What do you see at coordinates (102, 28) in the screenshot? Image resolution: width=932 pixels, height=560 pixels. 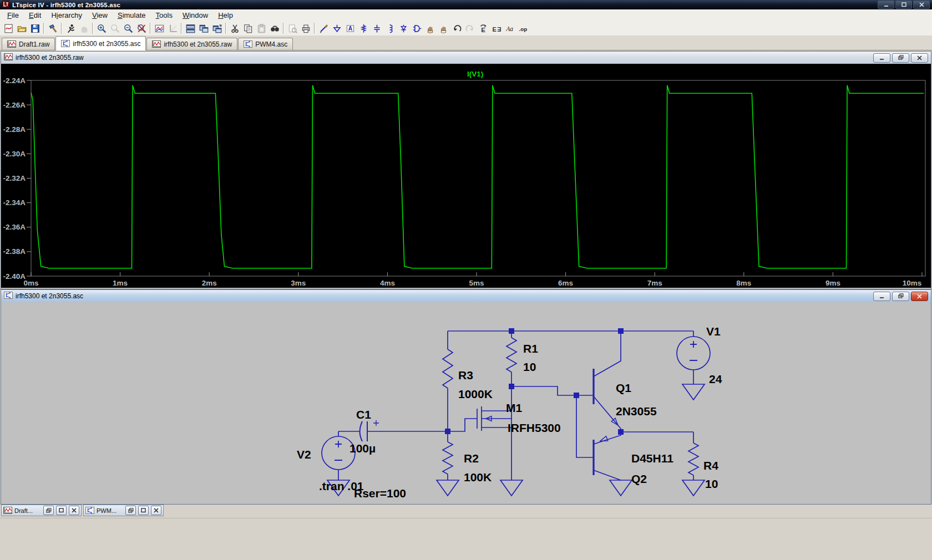 I see `zoom-in-button` at bounding box center [102, 28].